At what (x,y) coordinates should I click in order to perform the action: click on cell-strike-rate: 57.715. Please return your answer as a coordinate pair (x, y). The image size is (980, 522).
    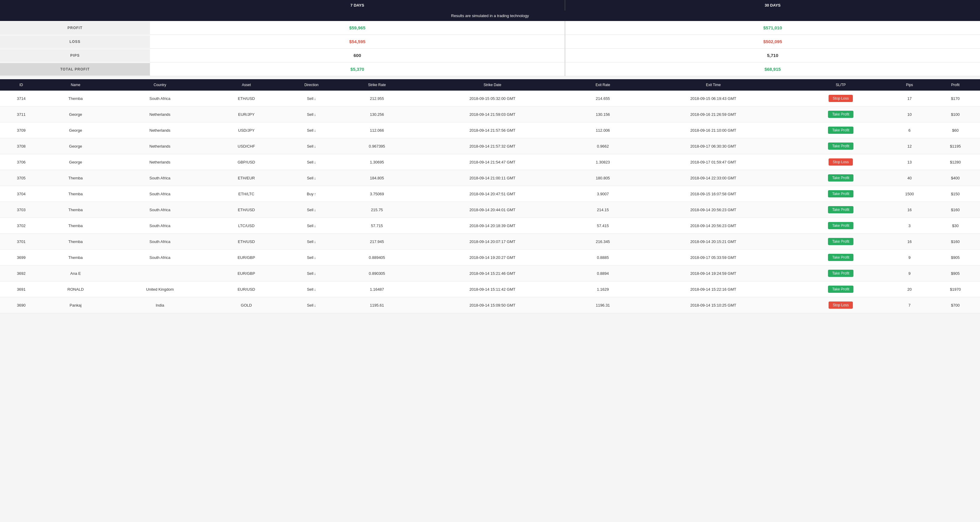
    Looking at the image, I should click on (377, 226).